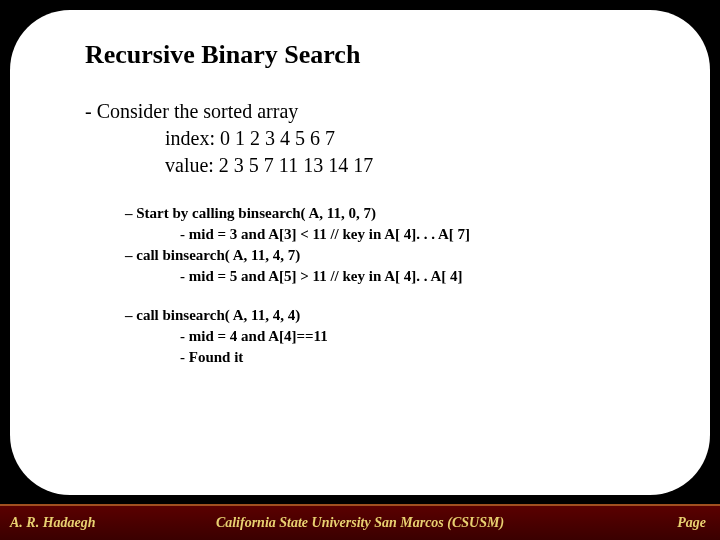 The width and height of the screenshot is (720, 540). What do you see at coordinates (378, 166) in the screenshot?
I see `intro-line-3: value: 2 3 5 7 11 13 14 17` at bounding box center [378, 166].